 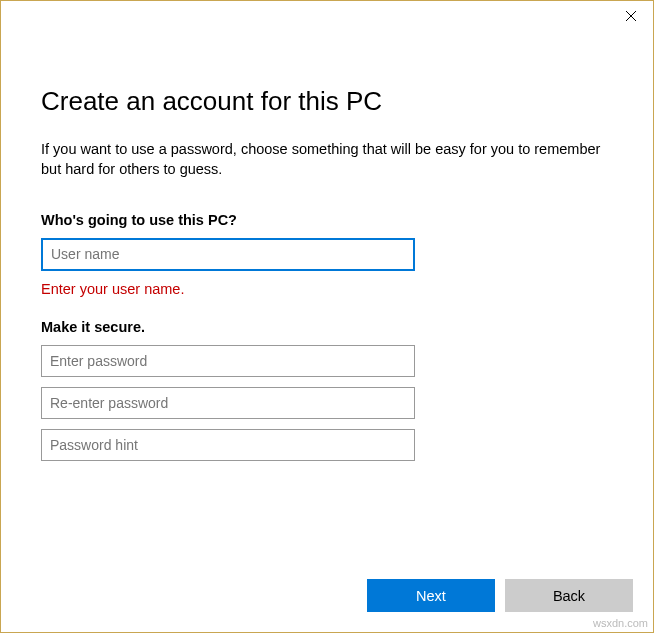 What do you see at coordinates (327, 102) in the screenshot?
I see `page-title: Create an account for this PC` at bounding box center [327, 102].